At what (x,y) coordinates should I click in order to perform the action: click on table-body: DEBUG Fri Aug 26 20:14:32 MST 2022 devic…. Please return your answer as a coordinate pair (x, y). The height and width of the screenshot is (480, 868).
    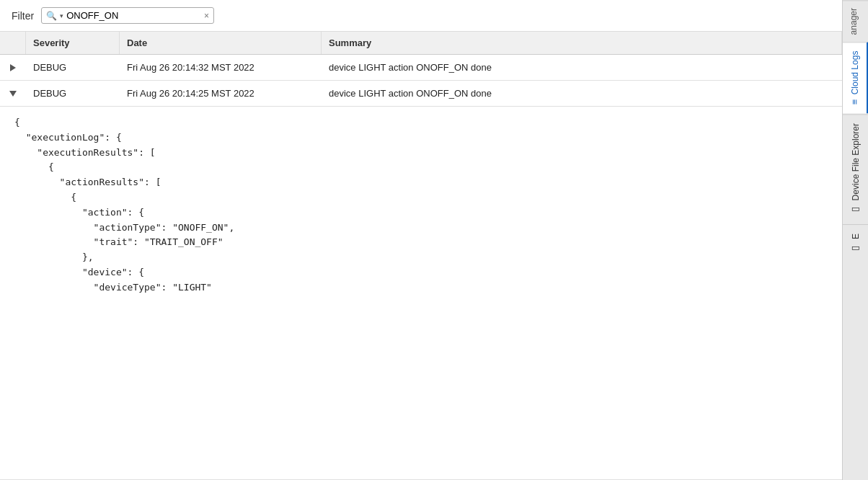
    Looking at the image, I should click on (421, 81).